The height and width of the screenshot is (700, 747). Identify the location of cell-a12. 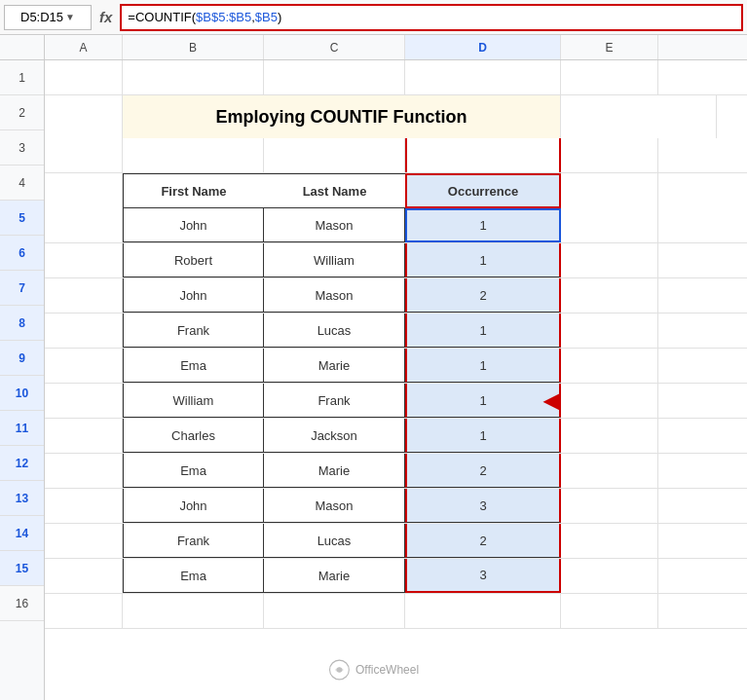
(84, 471).